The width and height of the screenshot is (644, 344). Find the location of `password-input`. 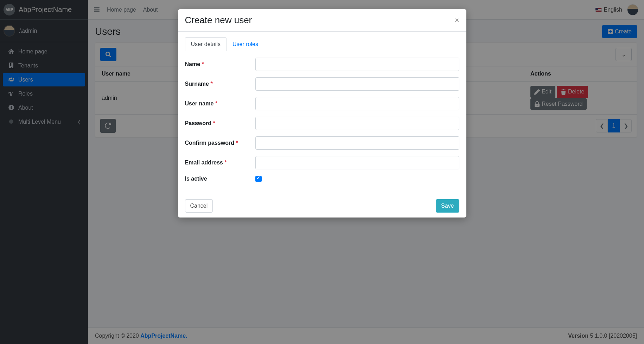

password-input is located at coordinates (357, 123).